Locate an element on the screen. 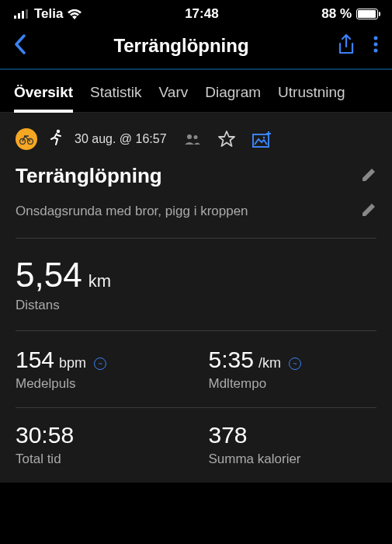  activity-meta-row: 30 aug. @ 16:57 is located at coordinates (196, 144).